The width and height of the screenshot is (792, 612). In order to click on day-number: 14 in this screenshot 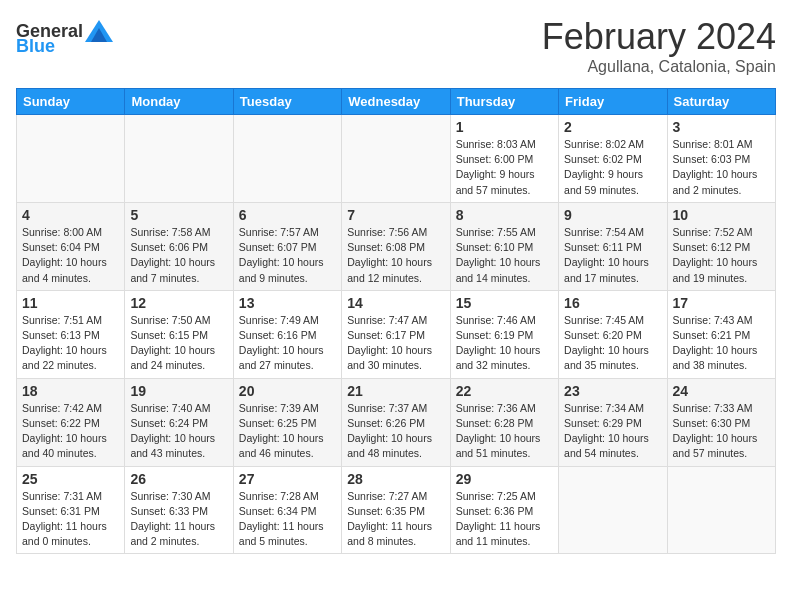, I will do `click(396, 303)`.